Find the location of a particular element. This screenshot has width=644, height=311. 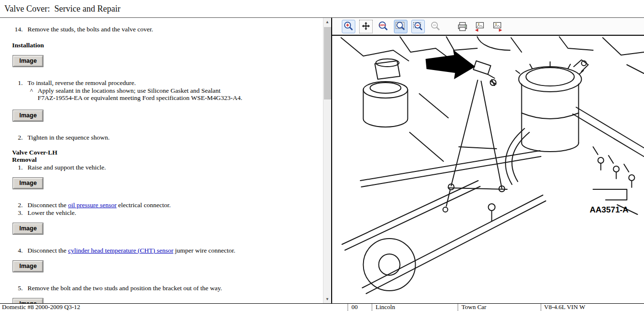

scrollbar-thumb is located at coordinates (327, 63).